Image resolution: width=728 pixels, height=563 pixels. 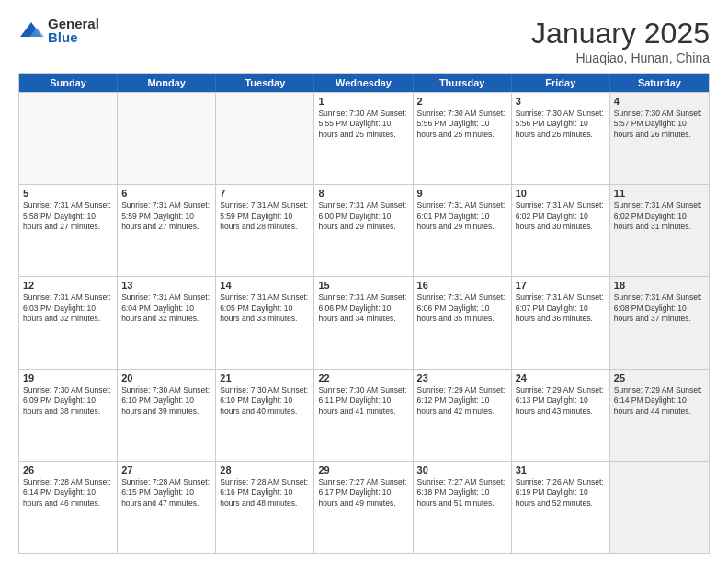 What do you see at coordinates (561, 470) in the screenshot?
I see `day-number: 31` at bounding box center [561, 470].